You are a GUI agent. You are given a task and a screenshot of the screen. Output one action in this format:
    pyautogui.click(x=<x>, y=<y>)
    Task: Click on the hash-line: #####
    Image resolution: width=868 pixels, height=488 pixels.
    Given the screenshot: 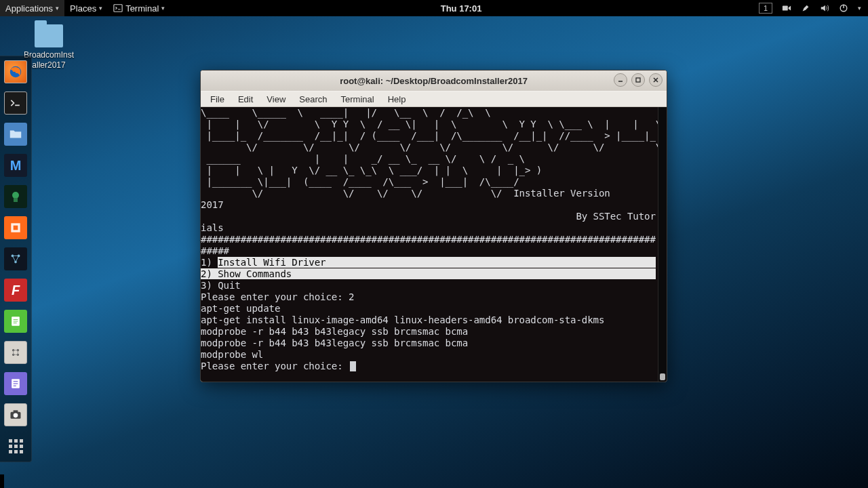 What is the action you would take?
    pyautogui.click(x=215, y=251)
    